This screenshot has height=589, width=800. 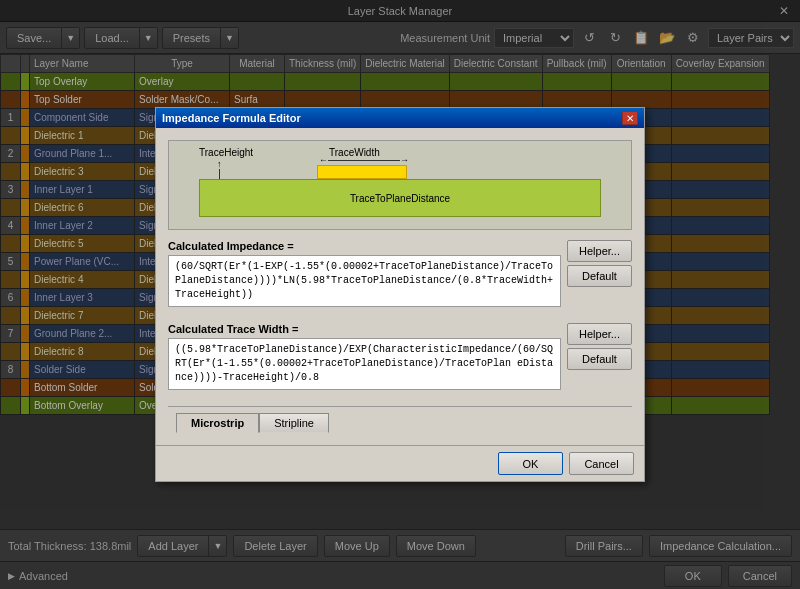 What do you see at coordinates (602, 464) in the screenshot?
I see `dialog-cancel-button: Cancel` at bounding box center [602, 464].